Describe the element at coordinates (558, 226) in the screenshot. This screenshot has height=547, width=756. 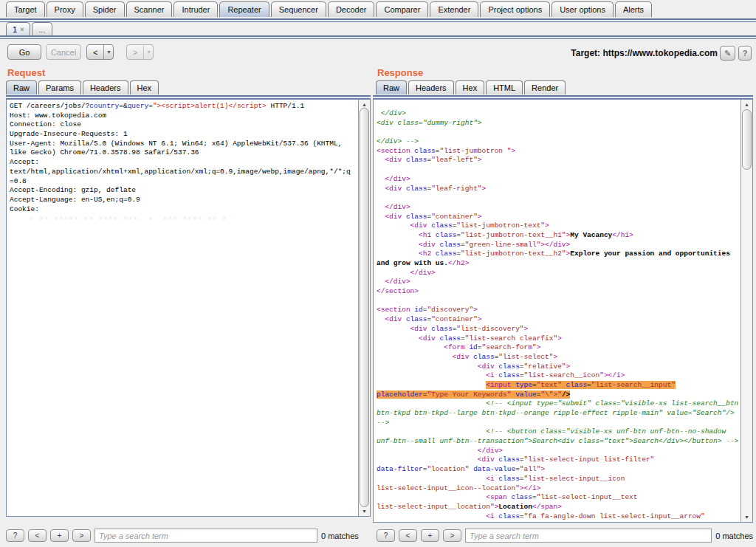
I see `code-line: <div class="list-jumbotron-text">` at that location.